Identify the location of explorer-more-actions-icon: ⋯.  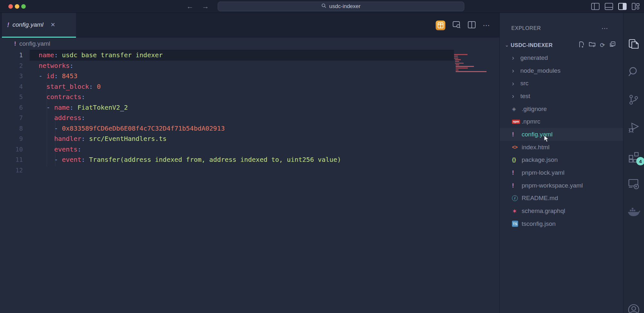
(605, 28).